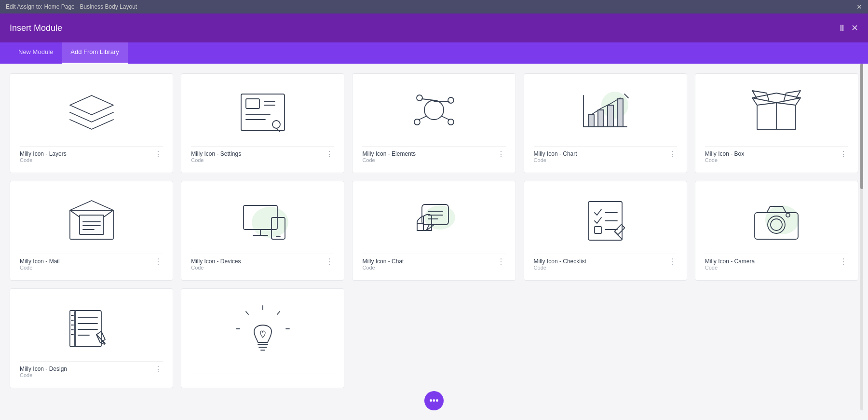  I want to click on card-name-checklist: Milly Icon - Checklist, so click(560, 261).